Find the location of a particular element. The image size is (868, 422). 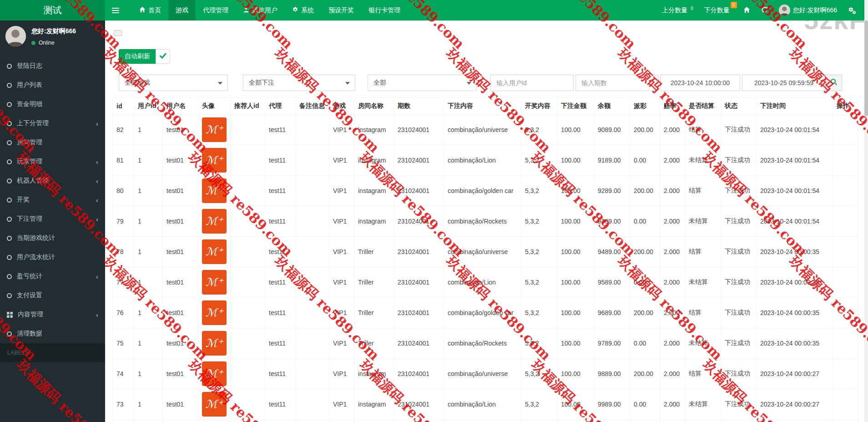

bet-filter-select: 全部下注 is located at coordinates (299, 83).